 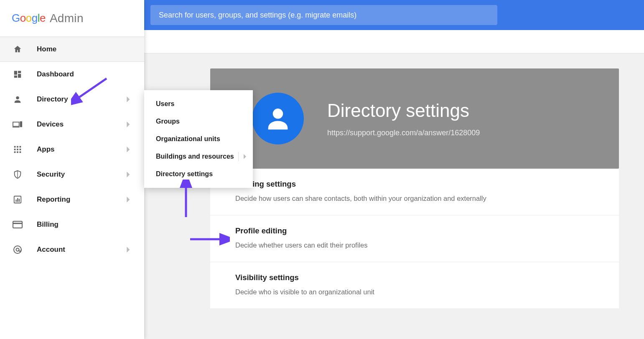 I want to click on at-icon, so click(x=18, y=250).